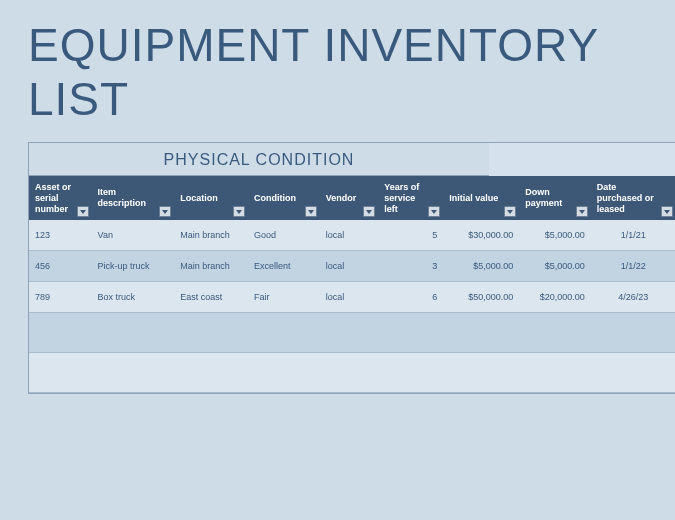 This screenshot has height=520, width=675. Describe the element at coordinates (633, 236) in the screenshot. I see `cell-date: 1/1/21` at that location.